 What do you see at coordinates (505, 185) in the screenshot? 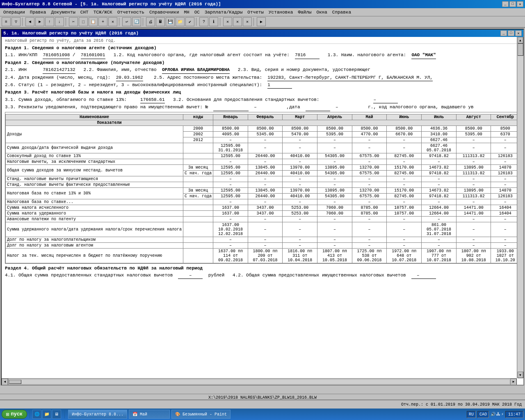
I see `cell-standvych2-sep: –` at bounding box center [505, 185].